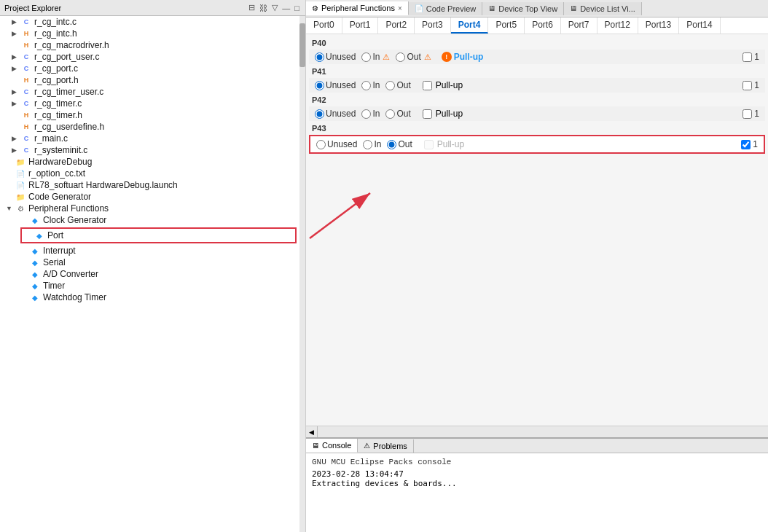 This screenshot has height=532, width=768. Describe the element at coordinates (700, 26) in the screenshot. I see `port-tab-port14: Port14` at that location.